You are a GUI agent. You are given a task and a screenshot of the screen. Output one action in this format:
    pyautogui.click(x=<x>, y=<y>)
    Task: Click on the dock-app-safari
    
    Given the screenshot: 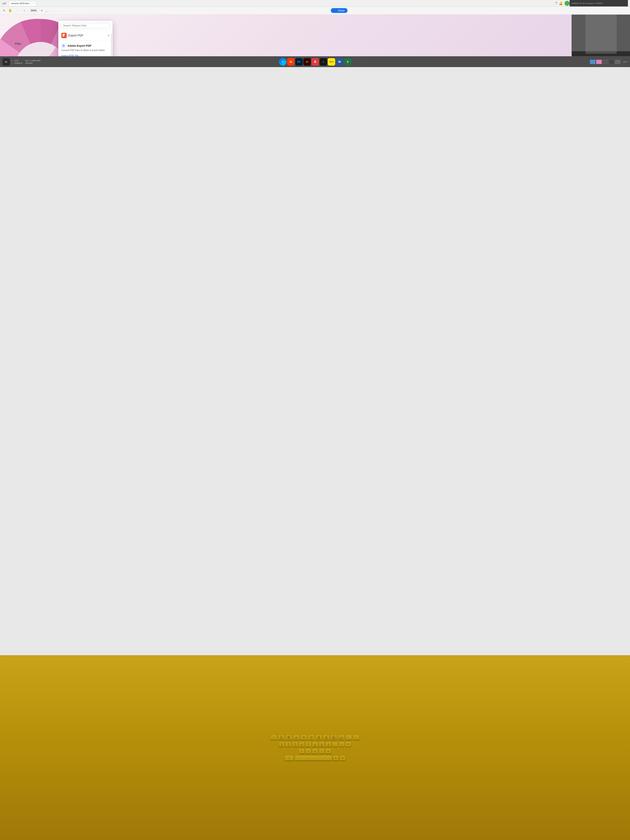 What is the action you would take?
    pyautogui.click(x=283, y=62)
    